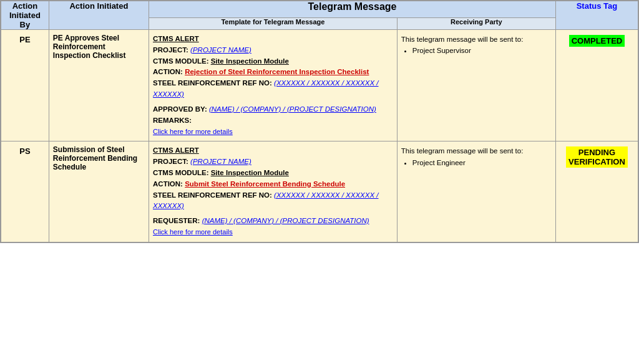  I want to click on header-telegram: Telegram Message, so click(353, 9).